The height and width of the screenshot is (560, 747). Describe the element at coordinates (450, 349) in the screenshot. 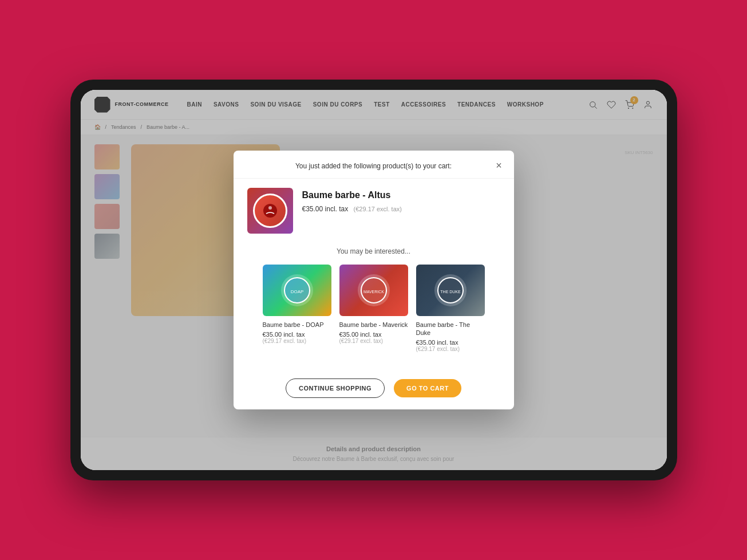

I see `suggested-product-price-excl-3: (€29.17 excl. tax)` at that location.